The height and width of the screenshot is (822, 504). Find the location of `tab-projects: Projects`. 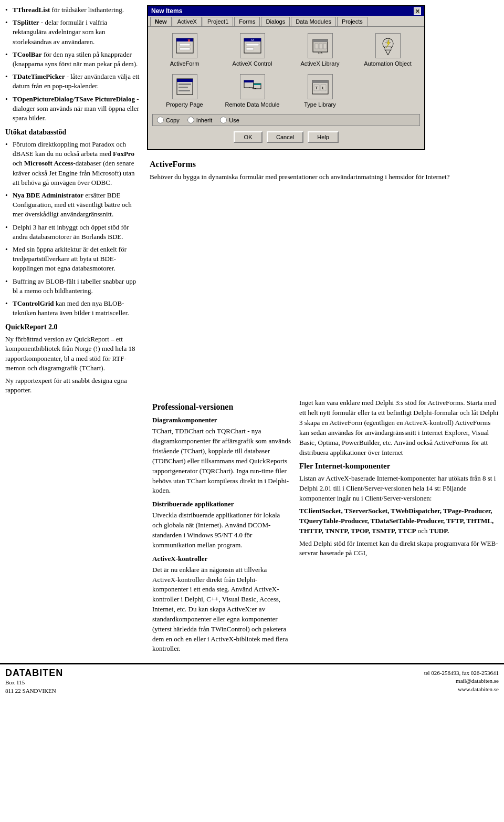

tab-projects: Projects is located at coordinates (352, 22).